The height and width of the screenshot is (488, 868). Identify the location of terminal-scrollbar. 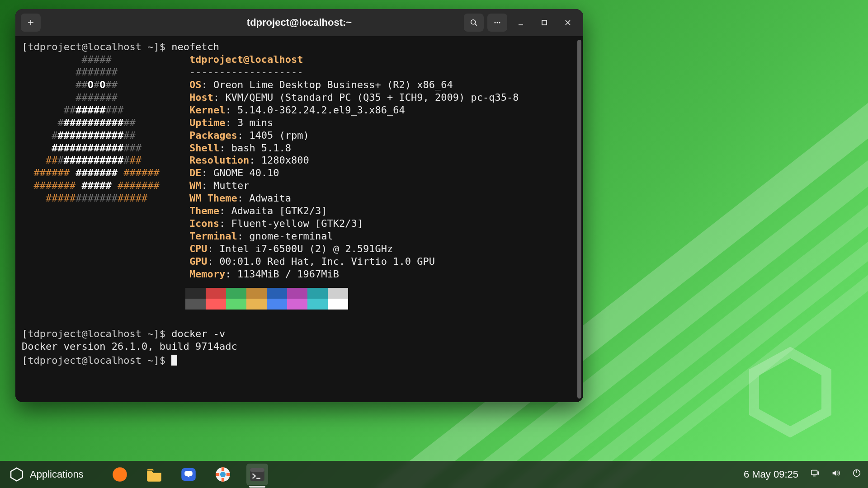
(580, 219).